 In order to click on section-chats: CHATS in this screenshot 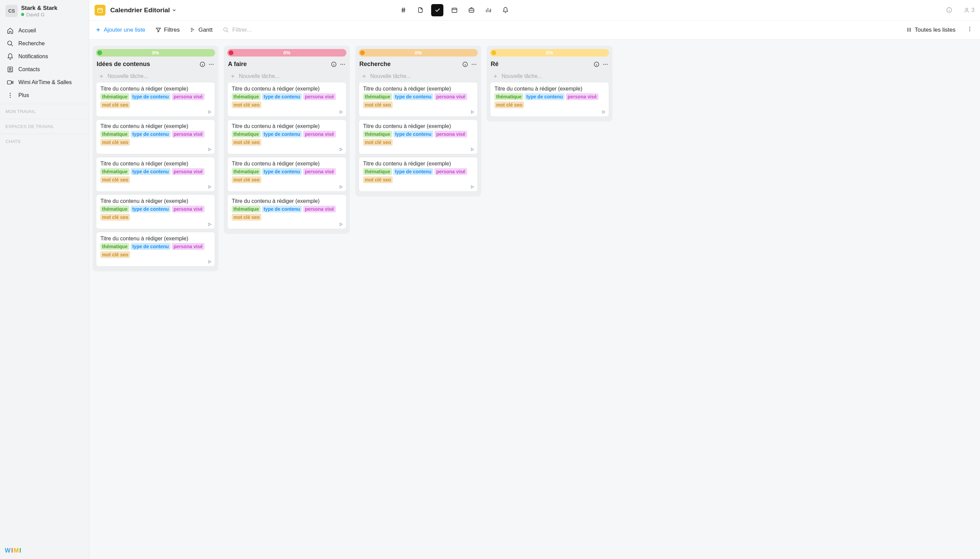, I will do `click(45, 141)`.